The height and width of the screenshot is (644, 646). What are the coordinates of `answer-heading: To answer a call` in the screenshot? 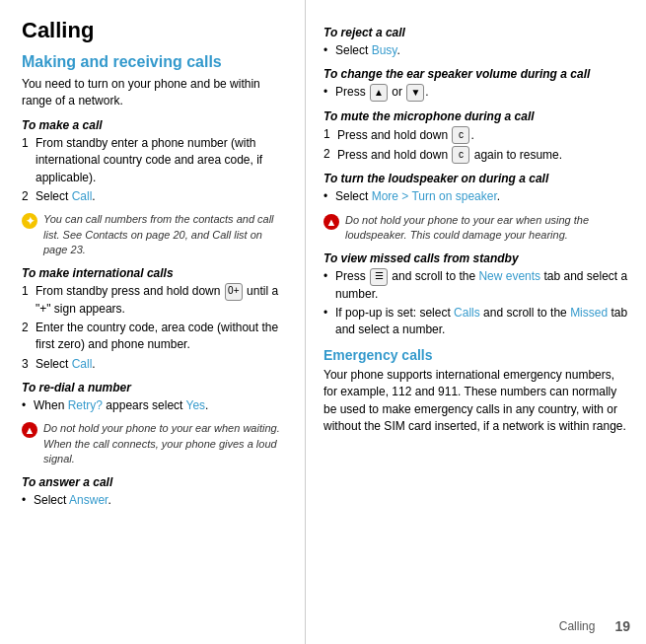 It's located at (156, 482).